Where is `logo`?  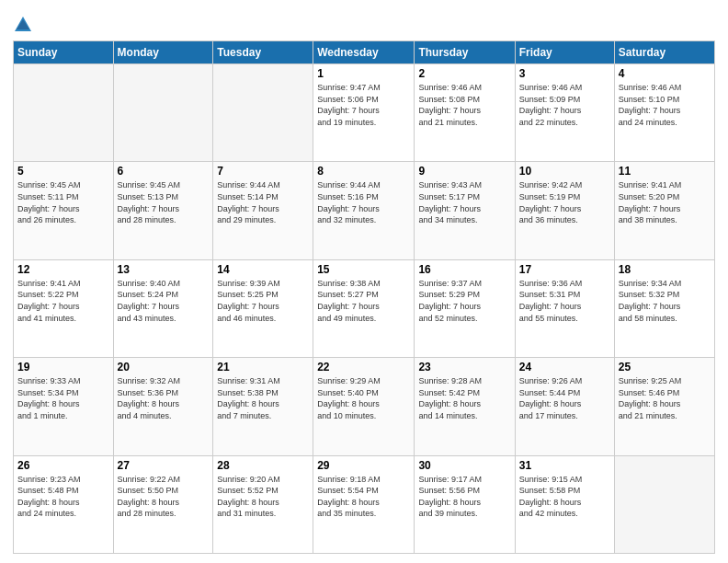 logo is located at coordinates (25, 24).